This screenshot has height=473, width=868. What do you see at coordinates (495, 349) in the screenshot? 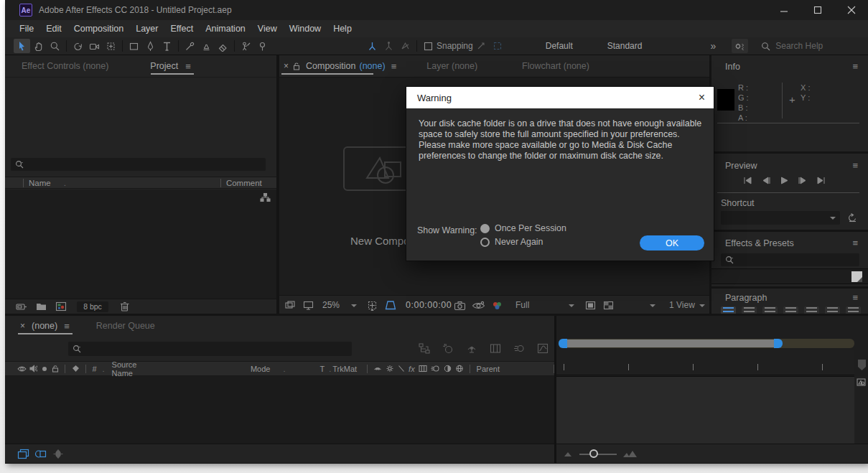
I see `frame-blending-icon` at bounding box center [495, 349].